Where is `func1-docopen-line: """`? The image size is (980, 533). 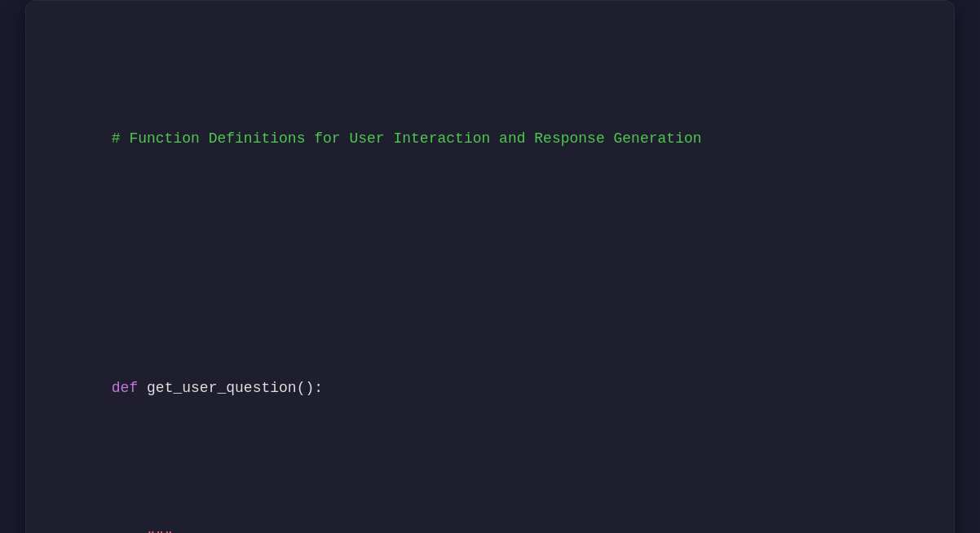
func1-docopen-line: """ is located at coordinates (490, 517).